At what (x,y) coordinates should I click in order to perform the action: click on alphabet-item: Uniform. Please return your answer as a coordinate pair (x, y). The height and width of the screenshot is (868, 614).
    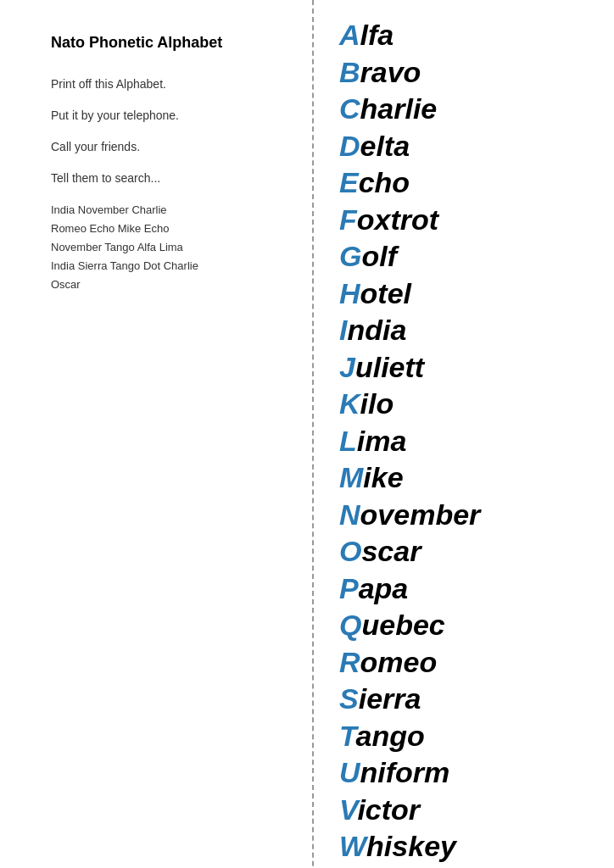
    Looking at the image, I should click on (468, 773).